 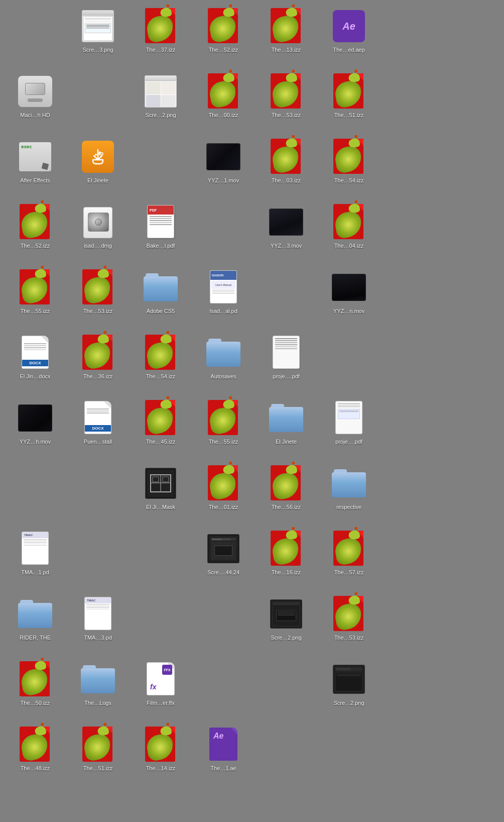 I want to click on file-the53izz-r8: The…53.izz, so click(x=349, y=618).